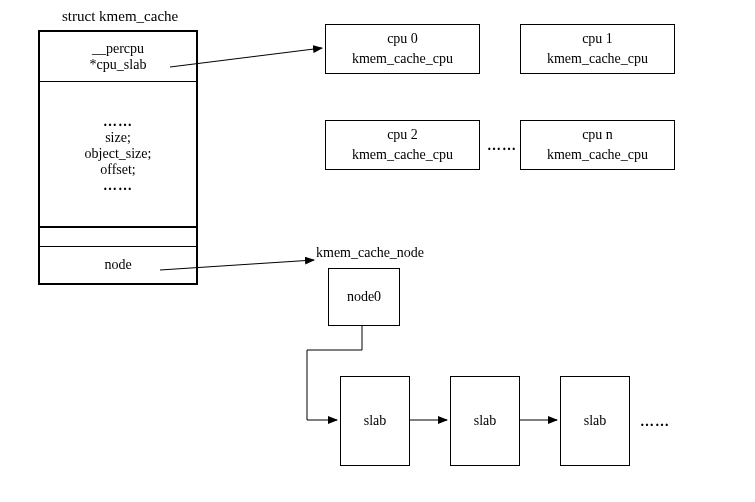 Image resolution: width=755 pixels, height=502 pixels. Describe the element at coordinates (118, 65) in the screenshot. I see `percpu-line2: *cpu_slab` at that location.